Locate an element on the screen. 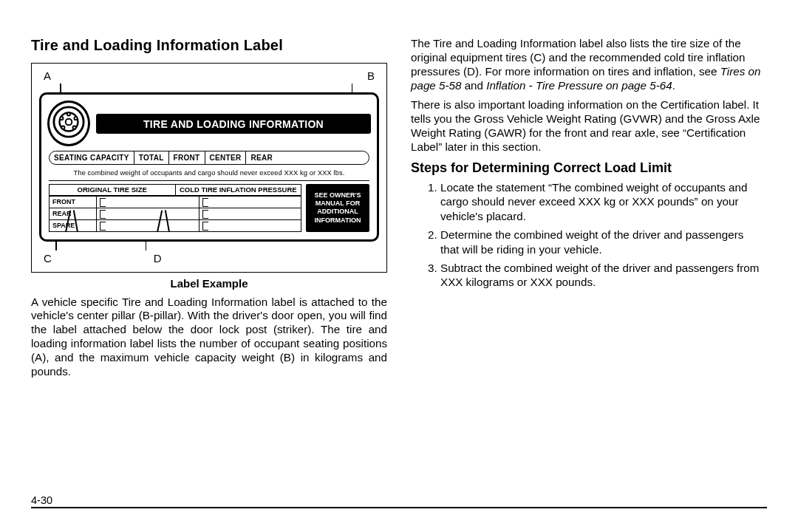  callout-c: C is located at coordinates (47, 259).